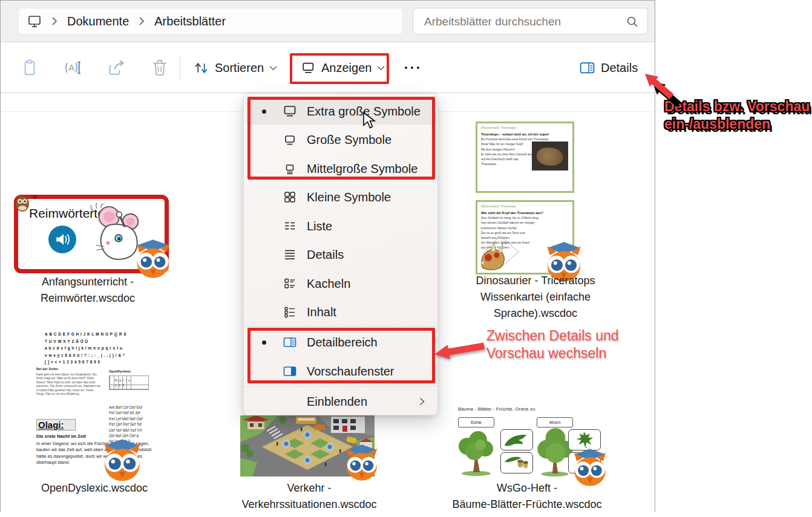 The width and height of the screenshot is (812, 517). Describe the element at coordinates (273, 68) in the screenshot. I see `chevron-down-icon` at that location.